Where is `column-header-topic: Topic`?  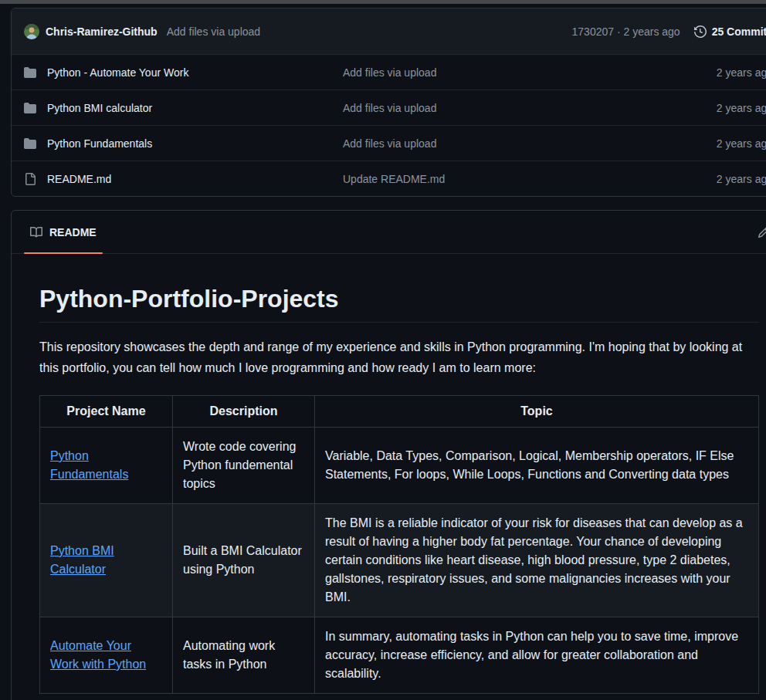
column-header-topic: Topic is located at coordinates (537, 412).